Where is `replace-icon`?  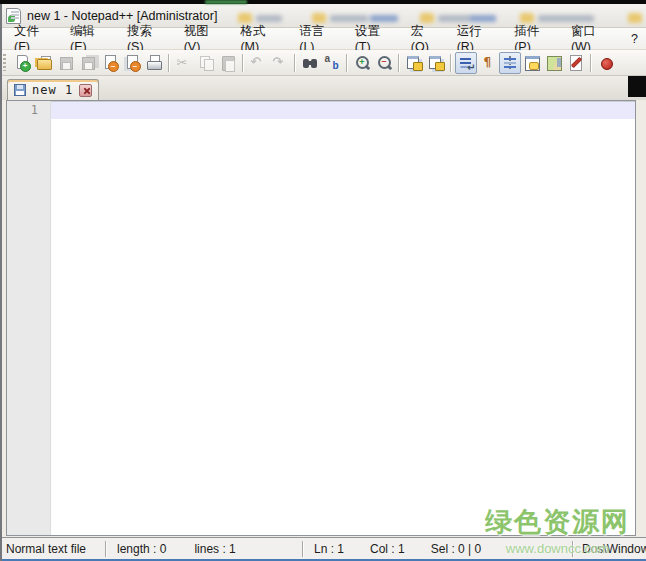
replace-icon is located at coordinates (332, 63).